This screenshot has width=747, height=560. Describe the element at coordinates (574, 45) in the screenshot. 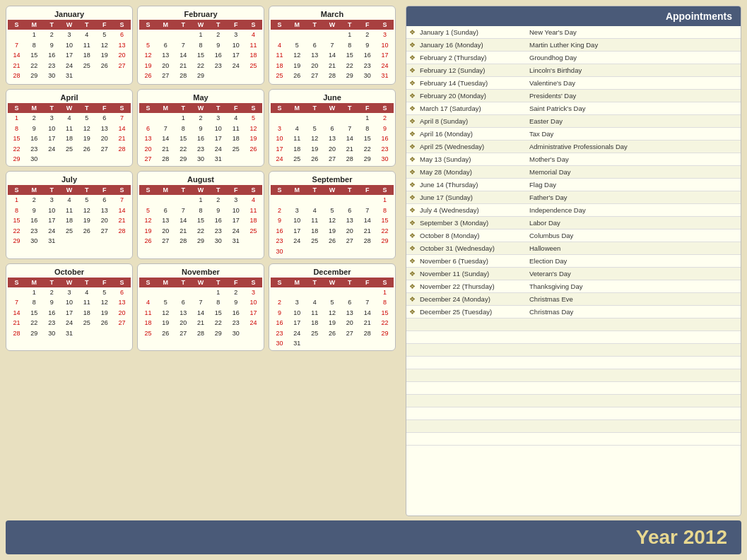

I see `appointment-row: ❖January 16 (Monday)Martin Luther King D…` at that location.